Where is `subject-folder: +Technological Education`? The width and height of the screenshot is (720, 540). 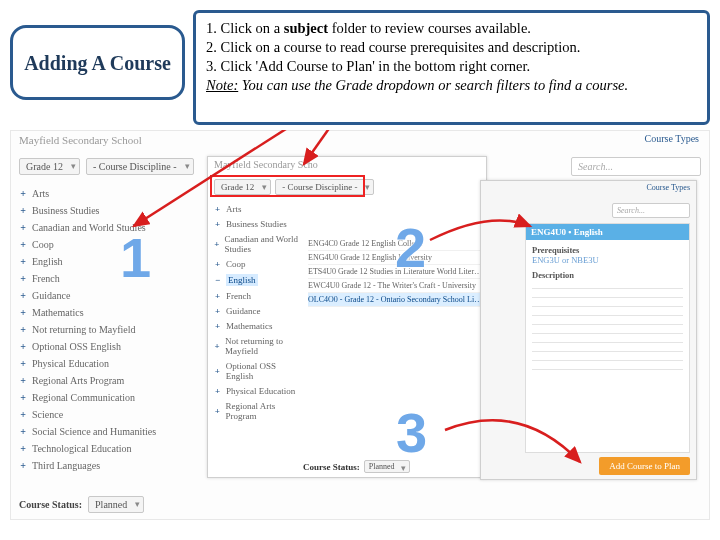 subject-folder: +Technological Education is located at coordinates (114, 448).